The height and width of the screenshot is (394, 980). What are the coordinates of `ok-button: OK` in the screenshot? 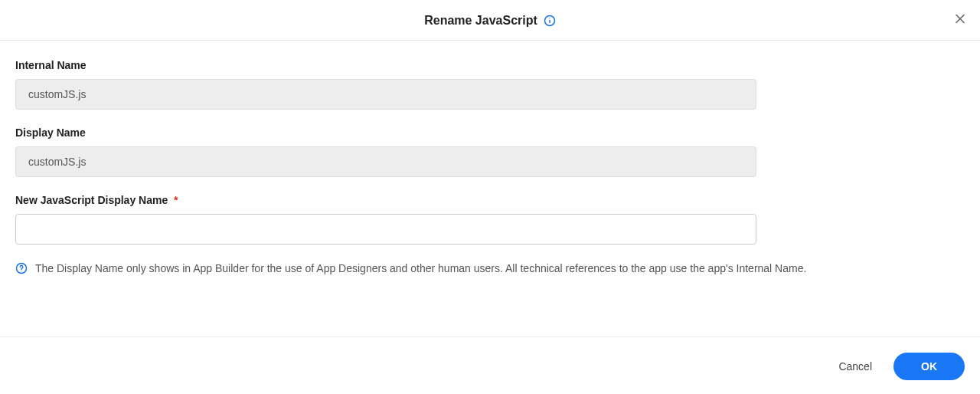 It's located at (929, 366).